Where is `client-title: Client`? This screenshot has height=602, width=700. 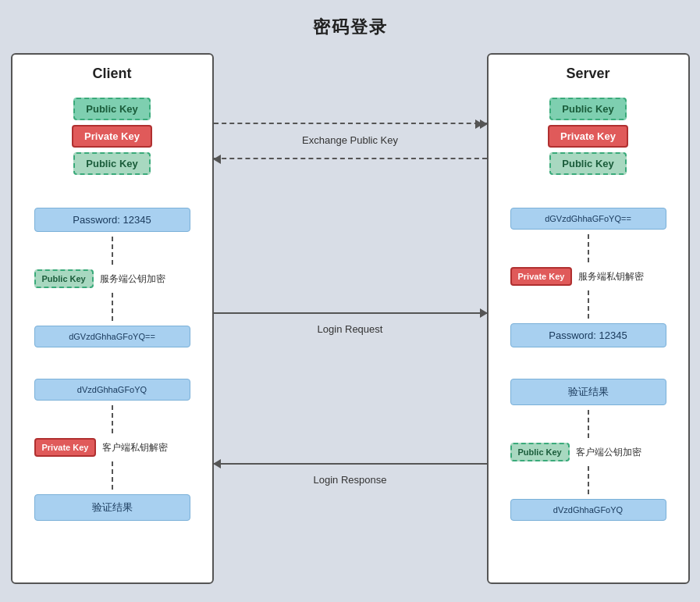 client-title: Client is located at coordinates (112, 73).